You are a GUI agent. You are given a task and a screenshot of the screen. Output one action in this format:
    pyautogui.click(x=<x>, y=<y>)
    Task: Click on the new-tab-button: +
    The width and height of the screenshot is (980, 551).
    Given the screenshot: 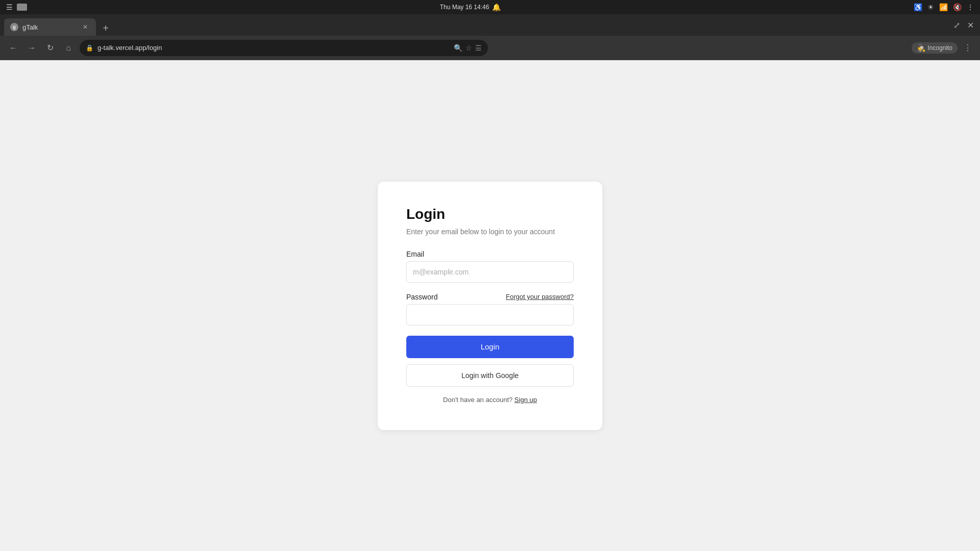 What is the action you would take?
    pyautogui.click(x=106, y=28)
    